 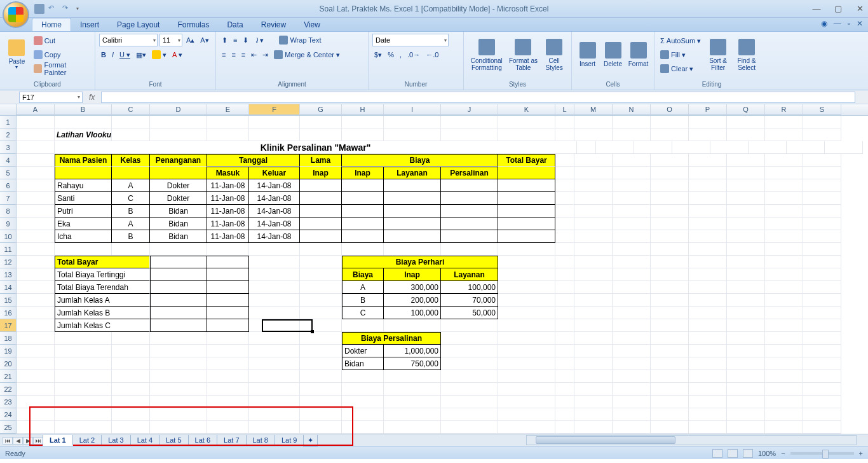 I want to click on cell: 300,000, so click(x=412, y=287).